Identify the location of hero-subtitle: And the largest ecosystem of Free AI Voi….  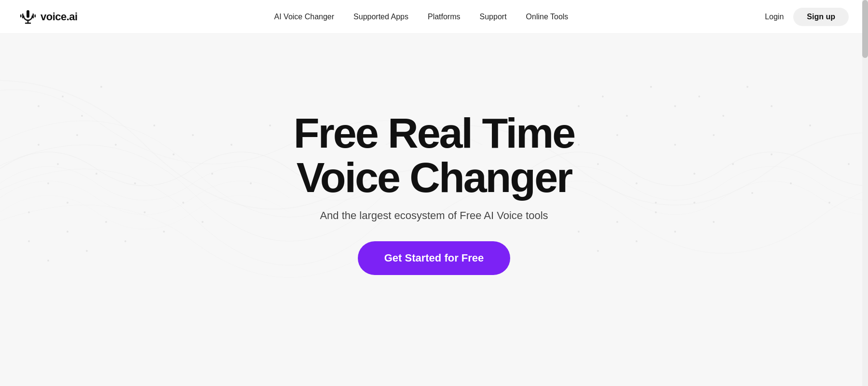
(434, 216).